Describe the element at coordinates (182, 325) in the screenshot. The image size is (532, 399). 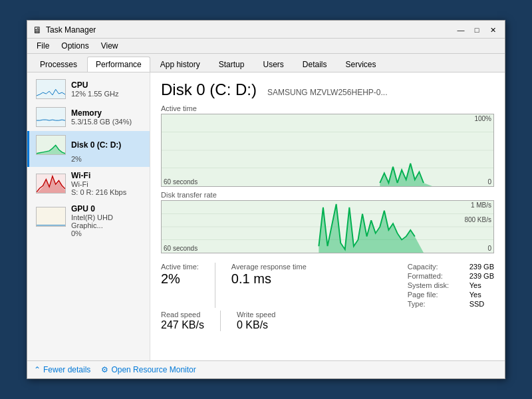
I see `read-speed-value: 247 KB/s` at that location.